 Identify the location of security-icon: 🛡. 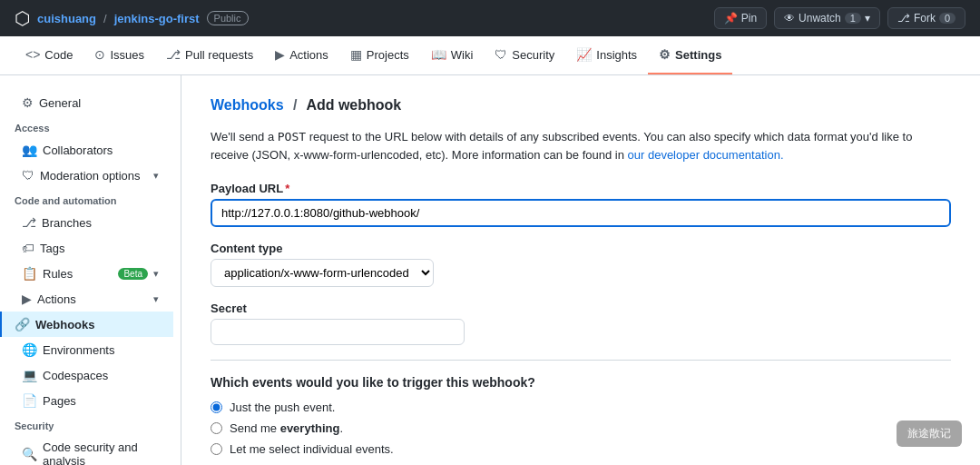
(501, 54).